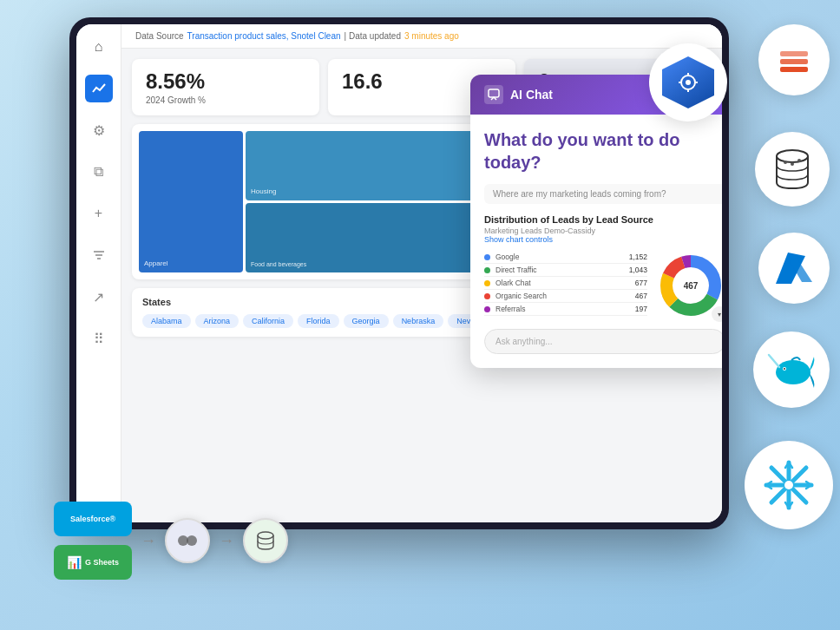 This screenshot has width=840, height=630. What do you see at coordinates (791, 370) in the screenshot?
I see `narwhal-float-icon` at bounding box center [791, 370].